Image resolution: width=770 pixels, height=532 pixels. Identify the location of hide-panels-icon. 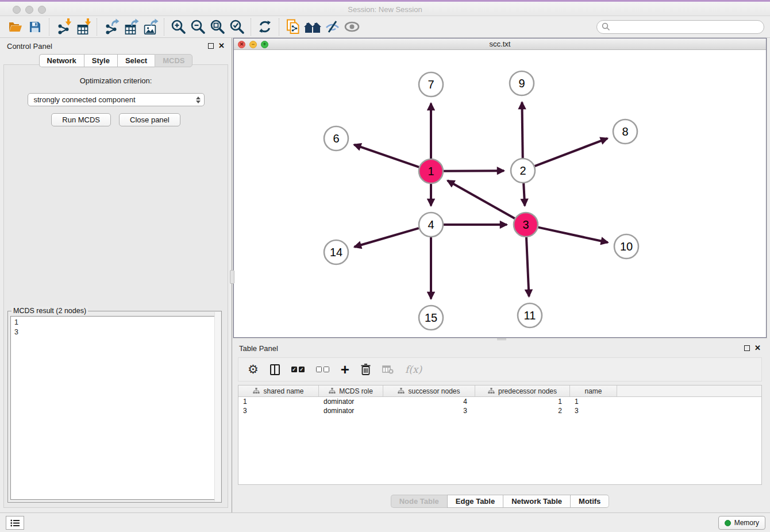
(332, 27).